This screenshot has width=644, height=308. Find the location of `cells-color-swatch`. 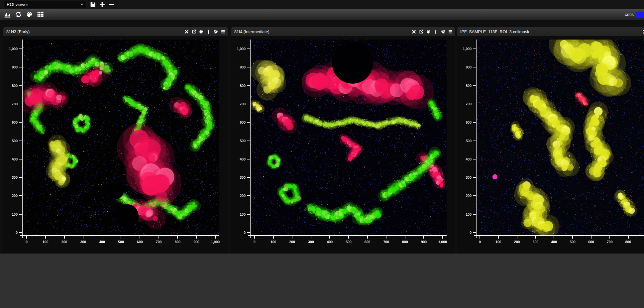

cells-color-swatch is located at coordinates (640, 15).